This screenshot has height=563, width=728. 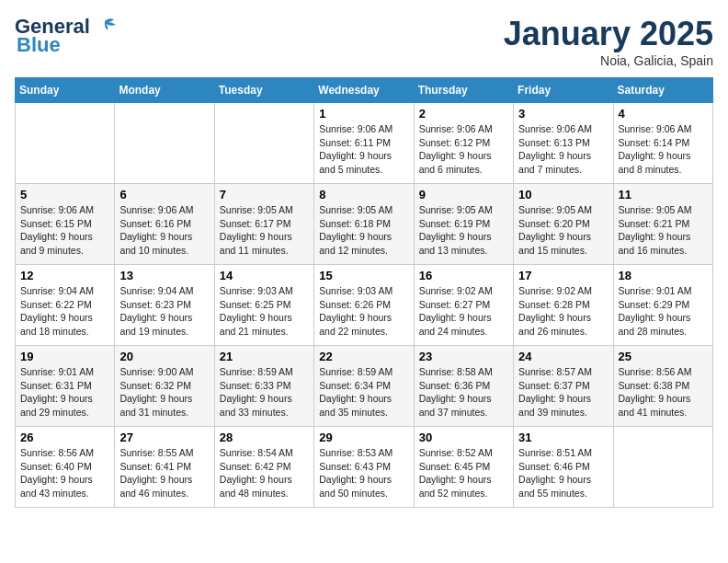 I want to click on day-number: 24, so click(x=563, y=357).